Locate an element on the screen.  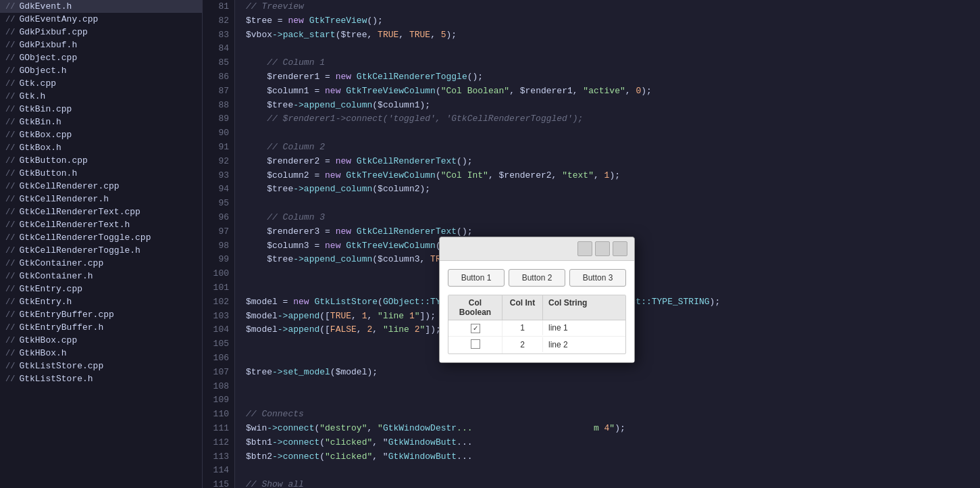
button-1: Button 1 is located at coordinates (476, 278).